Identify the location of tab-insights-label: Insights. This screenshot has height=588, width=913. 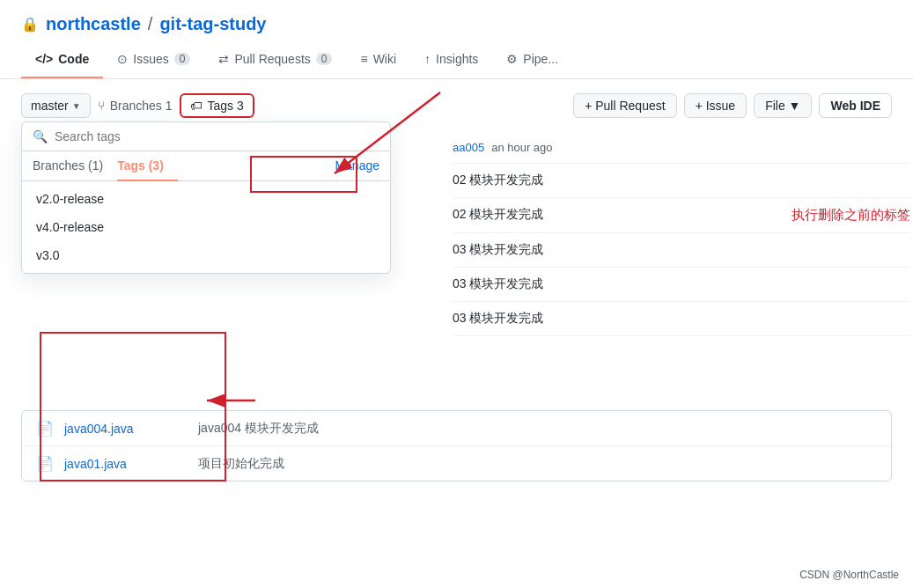
(457, 59).